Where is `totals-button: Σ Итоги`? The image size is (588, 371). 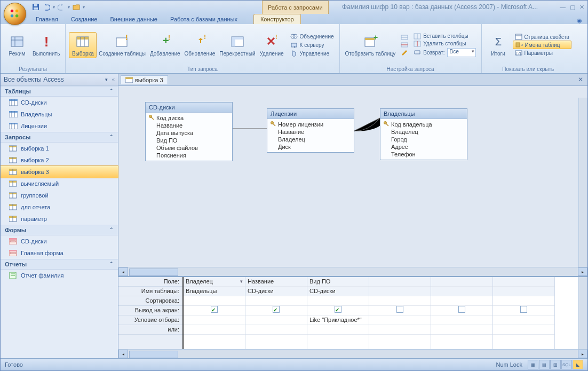
totals-button: Σ Итоги is located at coordinates (498, 45).